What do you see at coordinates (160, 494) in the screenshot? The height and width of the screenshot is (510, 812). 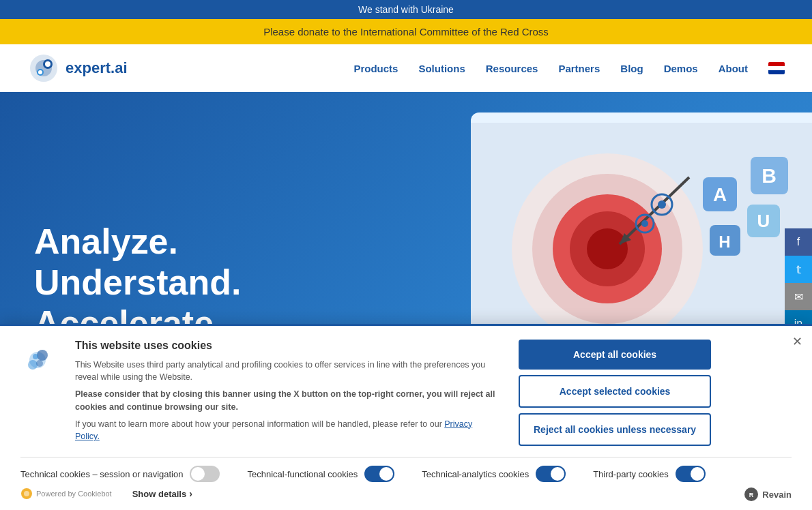 I see `show-details-text: Show details` at bounding box center [160, 494].